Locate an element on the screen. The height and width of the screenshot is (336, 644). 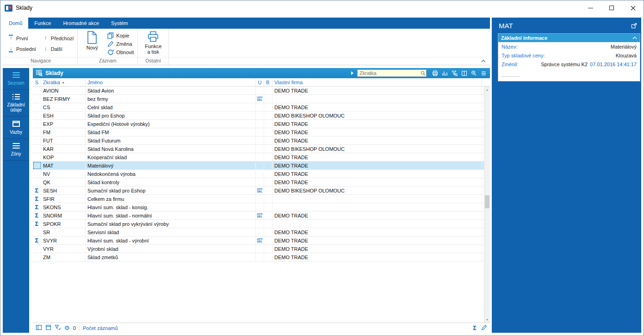
new-record-button: Nový is located at coordinates (92, 40).